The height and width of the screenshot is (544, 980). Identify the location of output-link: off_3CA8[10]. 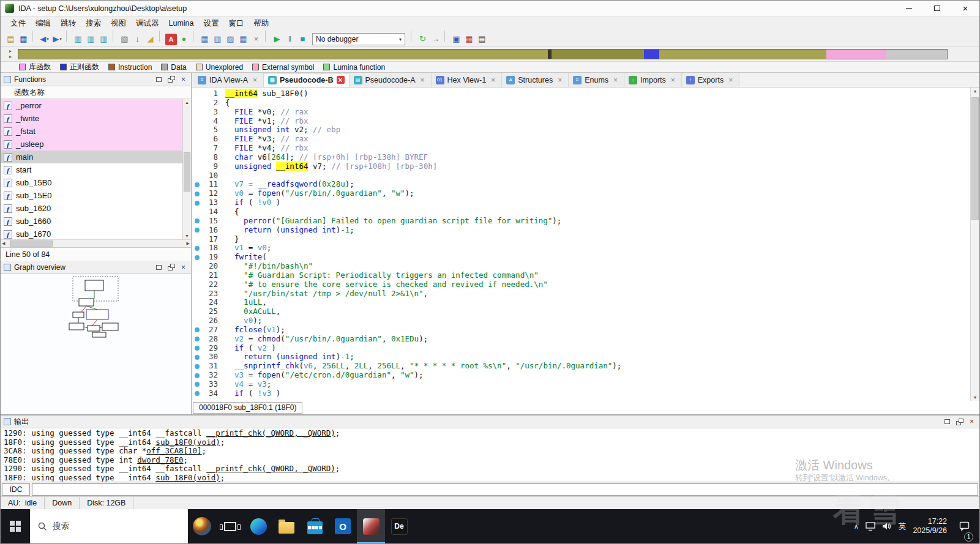
(174, 450).